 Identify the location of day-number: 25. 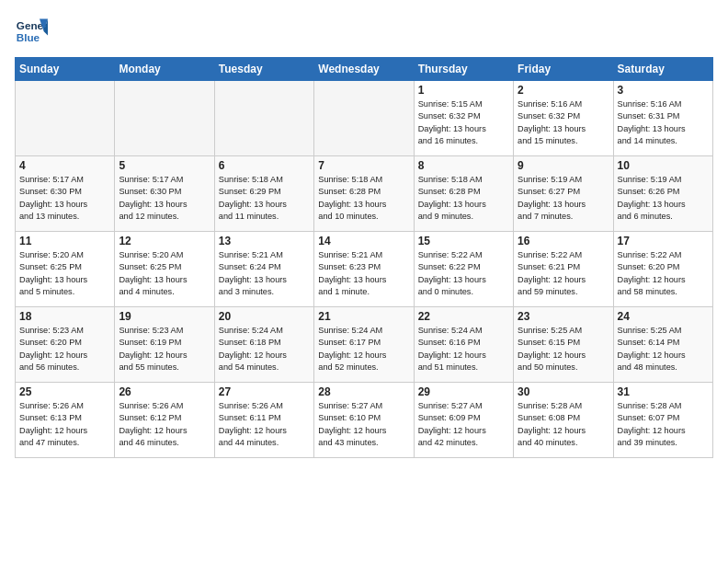
(64, 392).